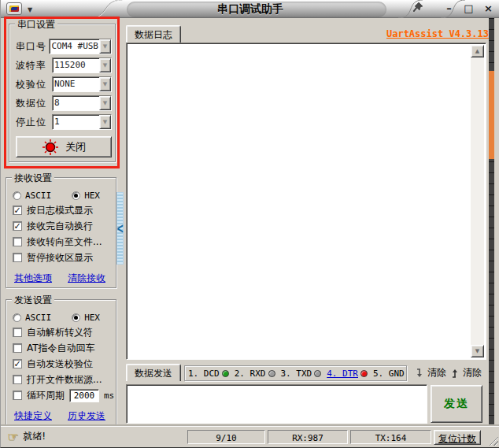 The height and width of the screenshot is (448, 499). What do you see at coordinates (63, 364) in the screenshot?
I see `auto-checksum-checkbox: 自动发送校验位` at bounding box center [63, 364].